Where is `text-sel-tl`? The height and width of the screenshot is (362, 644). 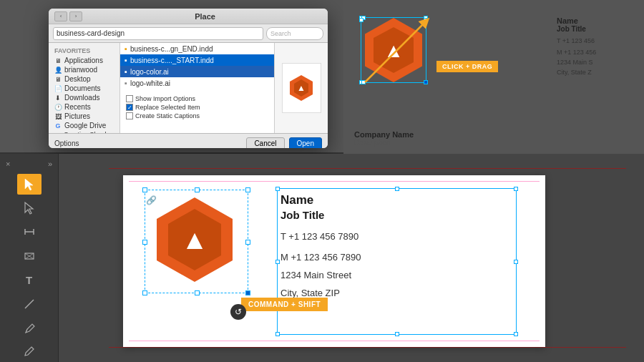 text-sel-tl is located at coordinates (278, 189).